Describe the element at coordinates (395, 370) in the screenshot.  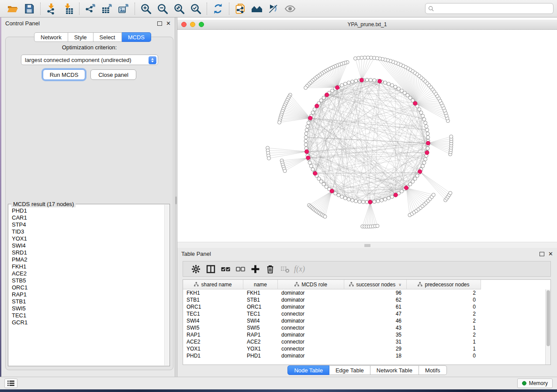
I see `tab-network-table: Network Table` at that location.